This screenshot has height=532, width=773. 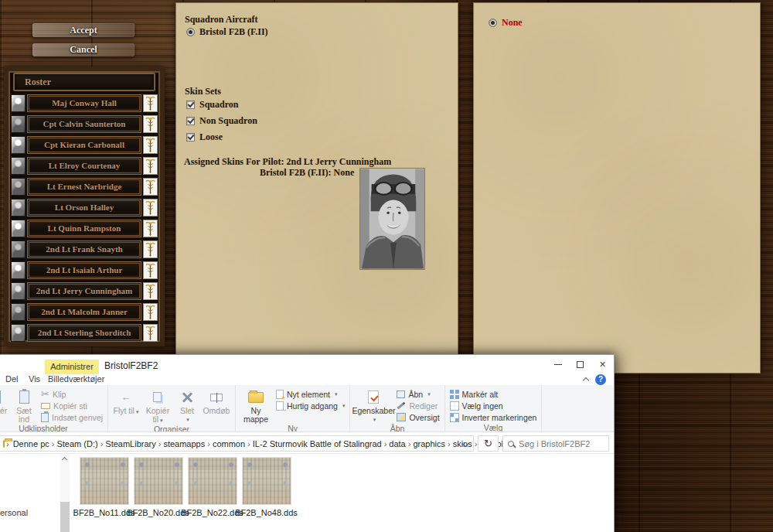 What do you see at coordinates (417, 405) in the screenshot?
I see `edit-button: Rediger` at bounding box center [417, 405].